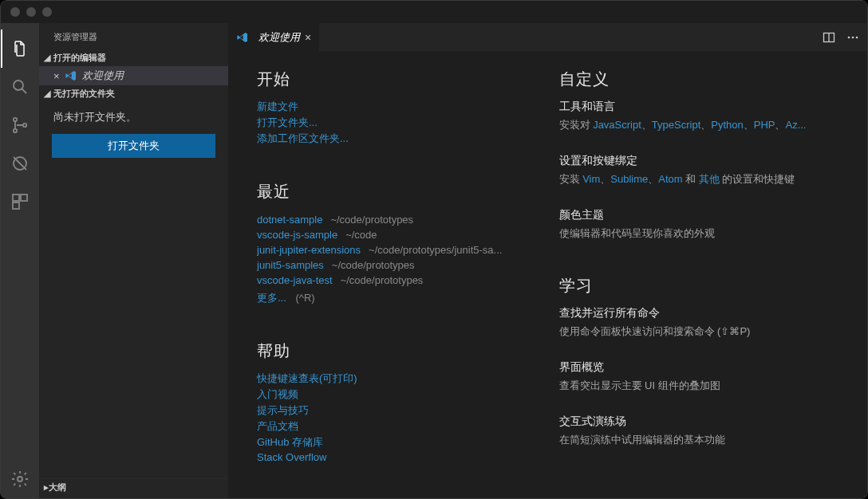  Describe the element at coordinates (20, 261) in the screenshot. I see `activity-bar` at that location.